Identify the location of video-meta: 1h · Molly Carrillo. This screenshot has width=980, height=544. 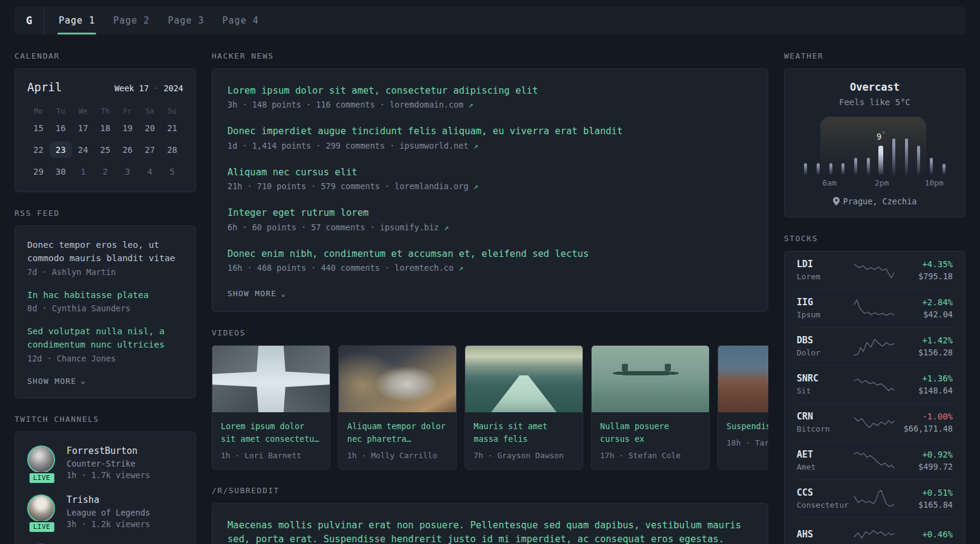
(397, 456).